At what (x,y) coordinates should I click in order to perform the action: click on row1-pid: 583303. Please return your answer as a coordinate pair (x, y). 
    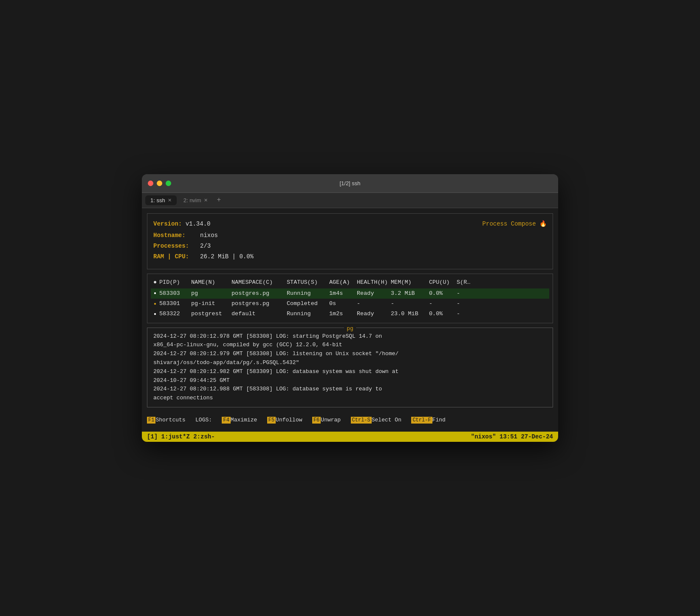
    Looking at the image, I should click on (175, 294).